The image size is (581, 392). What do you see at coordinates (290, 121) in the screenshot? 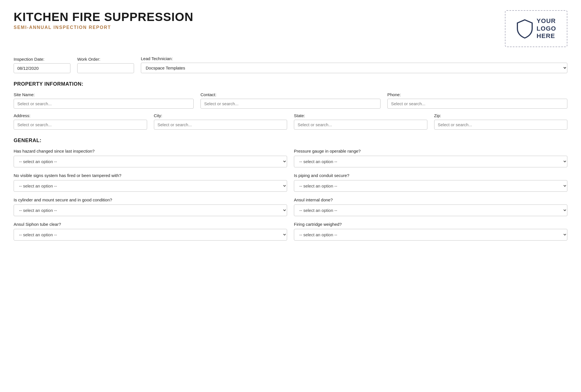
I see `property-row-2: Address: City: State: Zip:` at bounding box center [290, 121].